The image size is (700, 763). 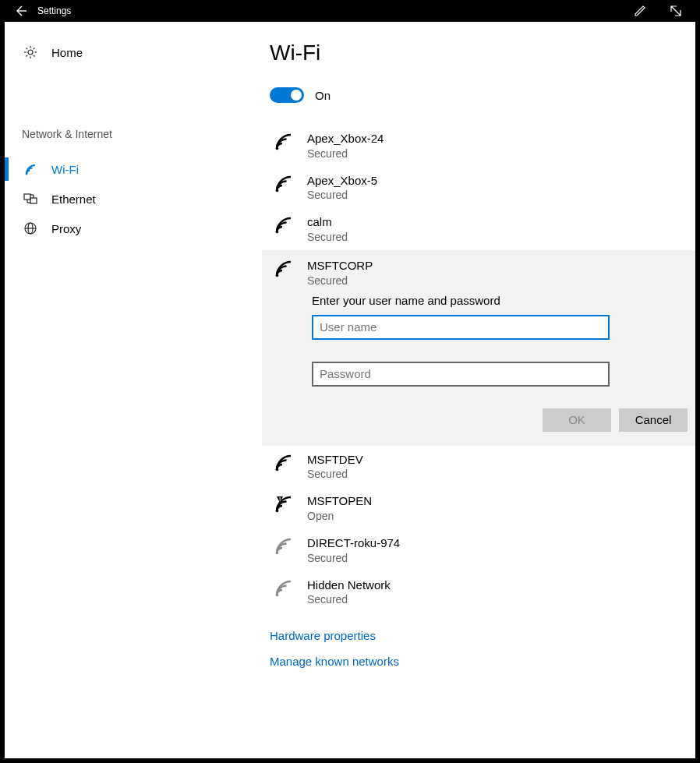 What do you see at coordinates (287, 95) in the screenshot?
I see `wifi-toggle` at bounding box center [287, 95].